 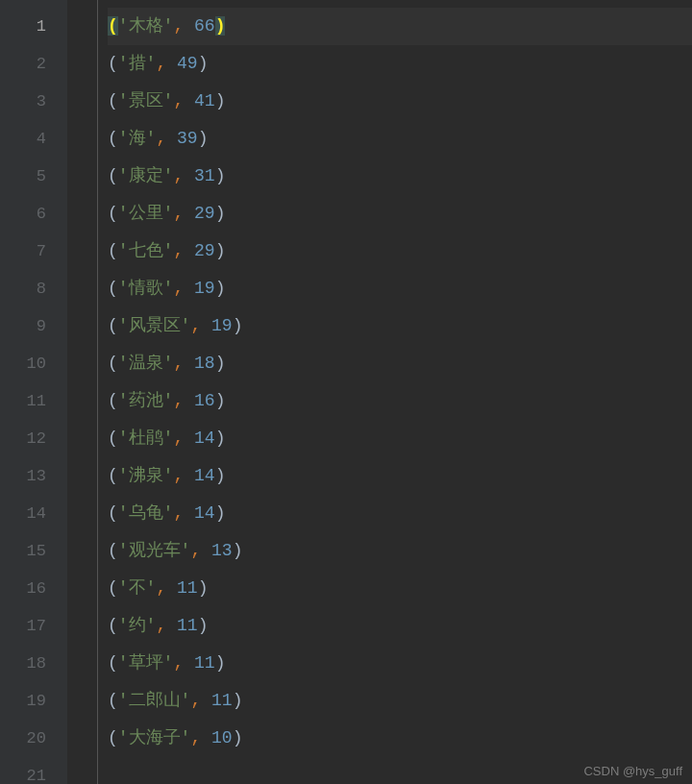 What do you see at coordinates (34, 288) in the screenshot?
I see `line-number: 8` at bounding box center [34, 288].